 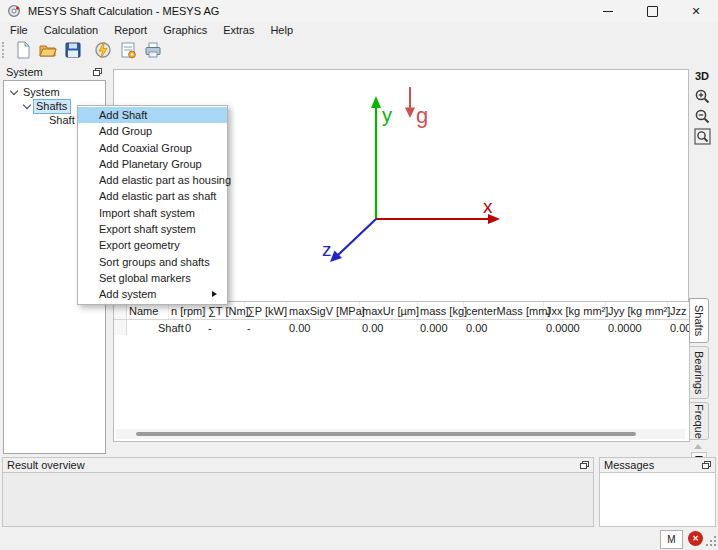 What do you see at coordinates (14, 11) in the screenshot?
I see `app-logo-icon` at bounding box center [14, 11].